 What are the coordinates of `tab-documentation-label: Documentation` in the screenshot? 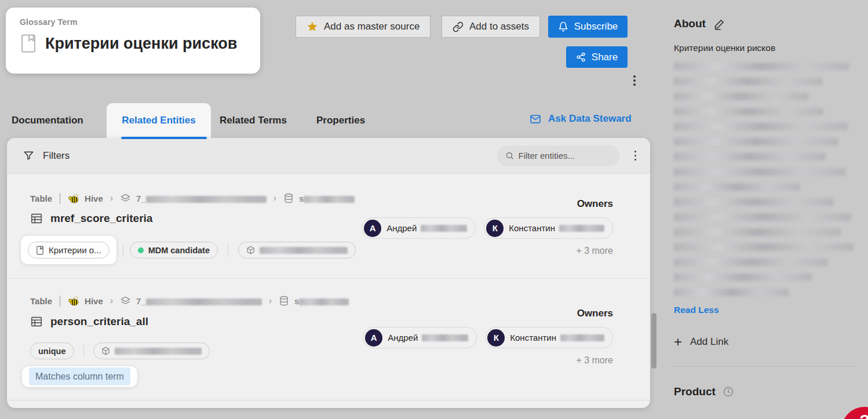 It's located at (48, 121).